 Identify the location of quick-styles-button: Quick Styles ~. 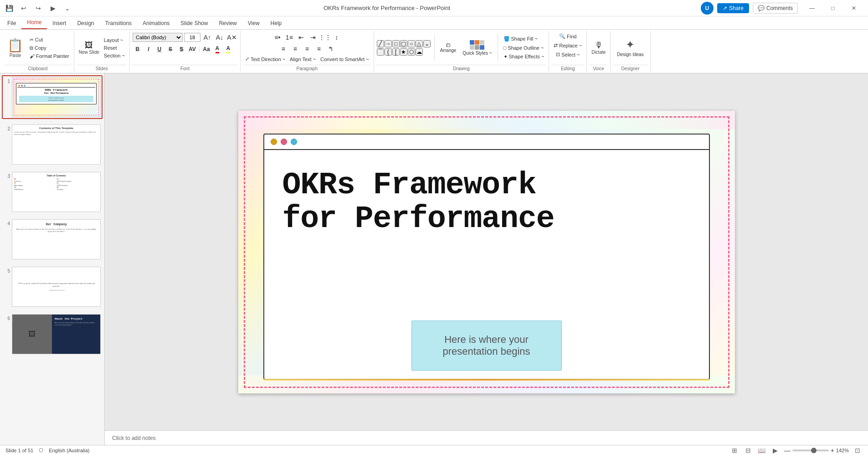
(477, 48).